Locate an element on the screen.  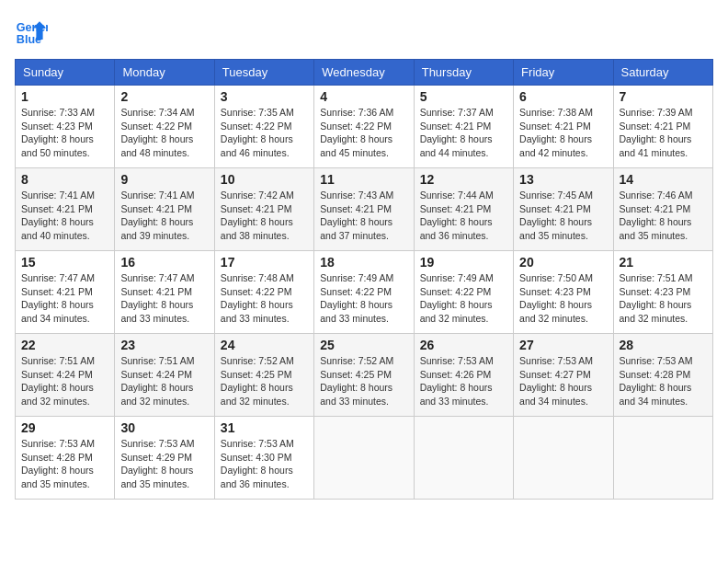
day-info: Sunrise: 7:45 AM Sunset: 4:21 PM Dayligh… is located at coordinates (563, 215).